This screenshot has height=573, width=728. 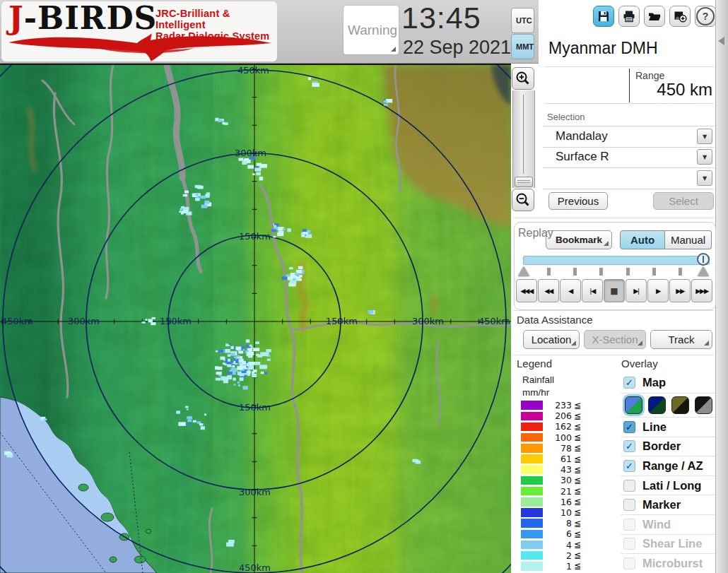 I want to click on dropdown-extra: ▼, so click(x=628, y=179).